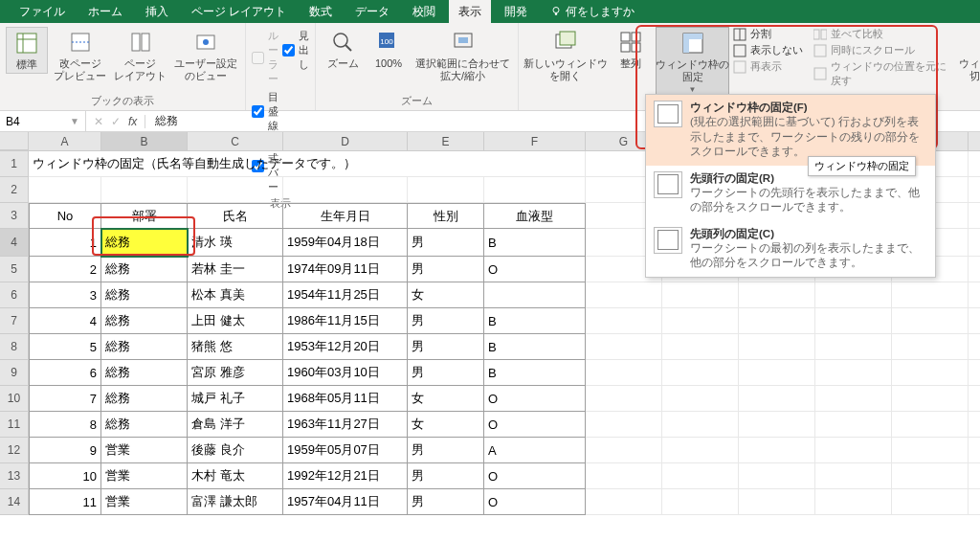 Image resolution: width=980 pixels, height=541 pixels. What do you see at coordinates (490, 322) in the screenshot?
I see `row-7: 74総務上田 健太1986年11月15日男B` at bounding box center [490, 322].